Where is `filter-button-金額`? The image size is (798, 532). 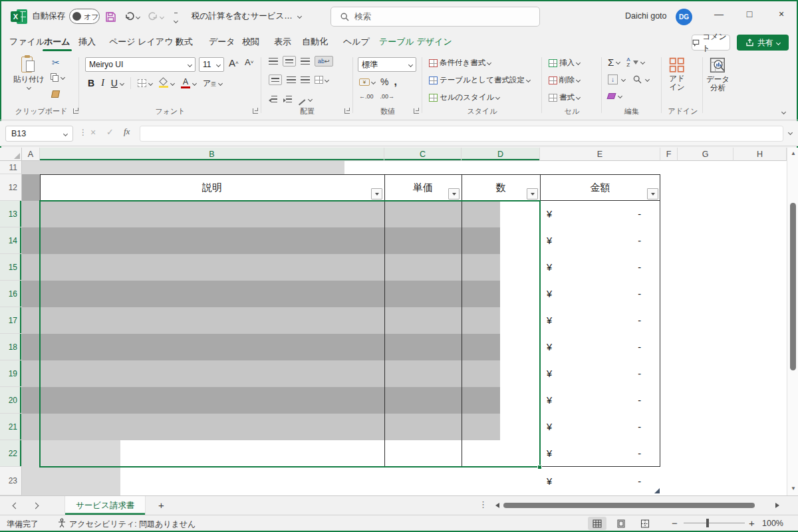 filter-button-金額 is located at coordinates (653, 194).